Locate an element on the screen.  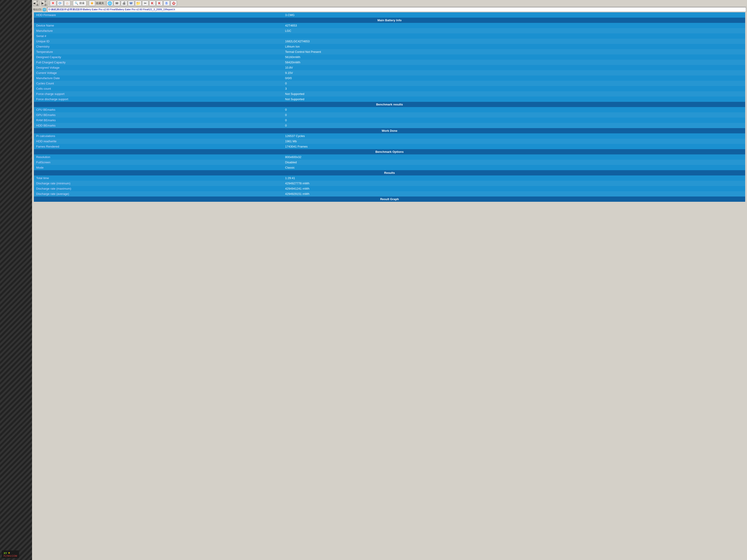
benchmark-results-header: Benchmark results is located at coordinates (390, 105).